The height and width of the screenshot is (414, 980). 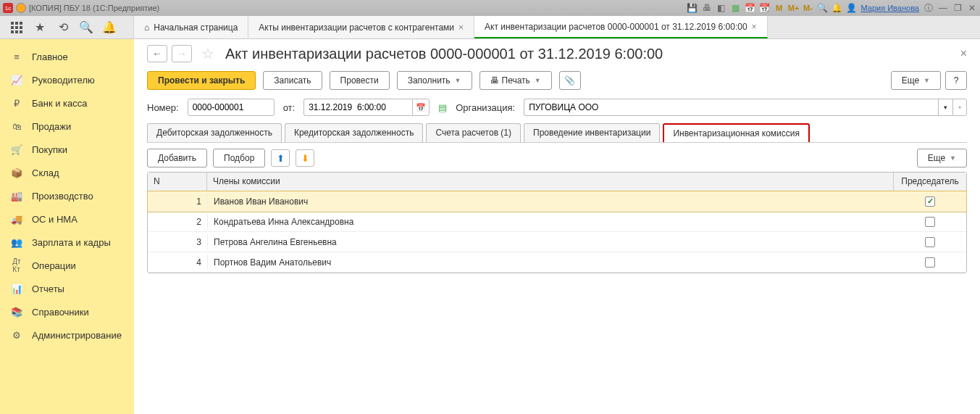 What do you see at coordinates (290, 107) in the screenshot?
I see `date-label: от:` at bounding box center [290, 107].